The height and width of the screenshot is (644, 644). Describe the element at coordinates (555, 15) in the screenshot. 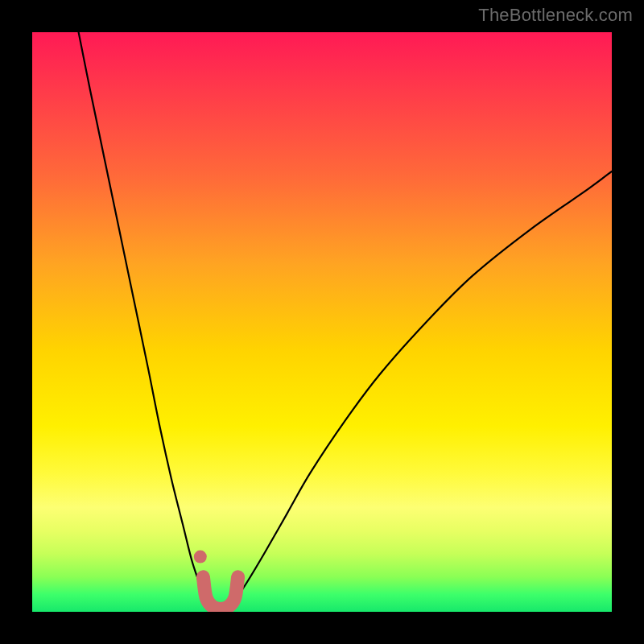

I see `watermark-text: TheBottleneck.com` at that location.